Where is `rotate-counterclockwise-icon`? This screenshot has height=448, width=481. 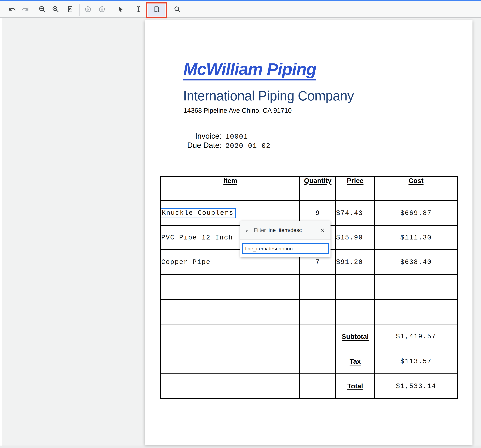 rotate-counterclockwise-icon is located at coordinates (88, 9).